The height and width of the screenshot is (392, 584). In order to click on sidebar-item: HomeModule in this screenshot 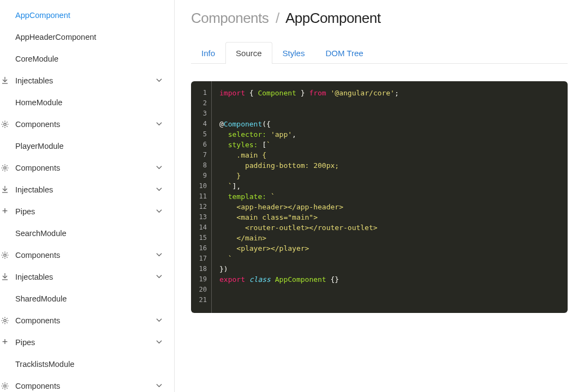, I will do `click(87, 102)`.